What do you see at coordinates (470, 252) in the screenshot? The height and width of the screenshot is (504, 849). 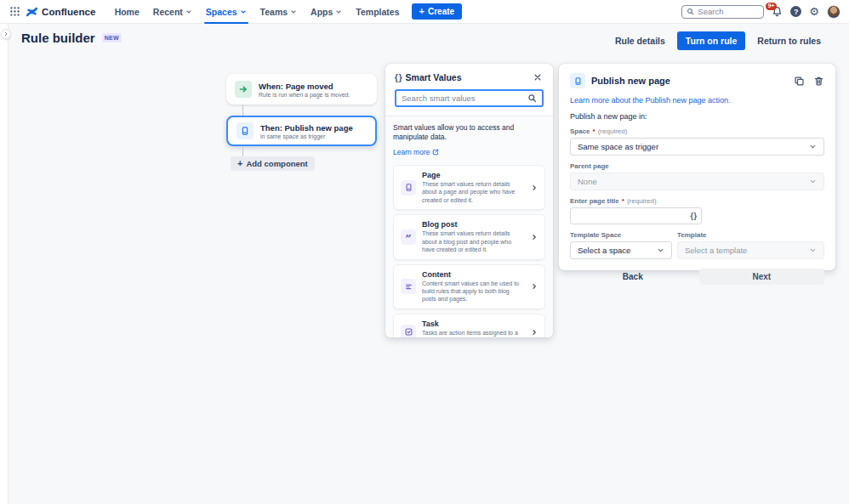 I see `smart-values-list: Page These smart values return details a…` at bounding box center [470, 252].